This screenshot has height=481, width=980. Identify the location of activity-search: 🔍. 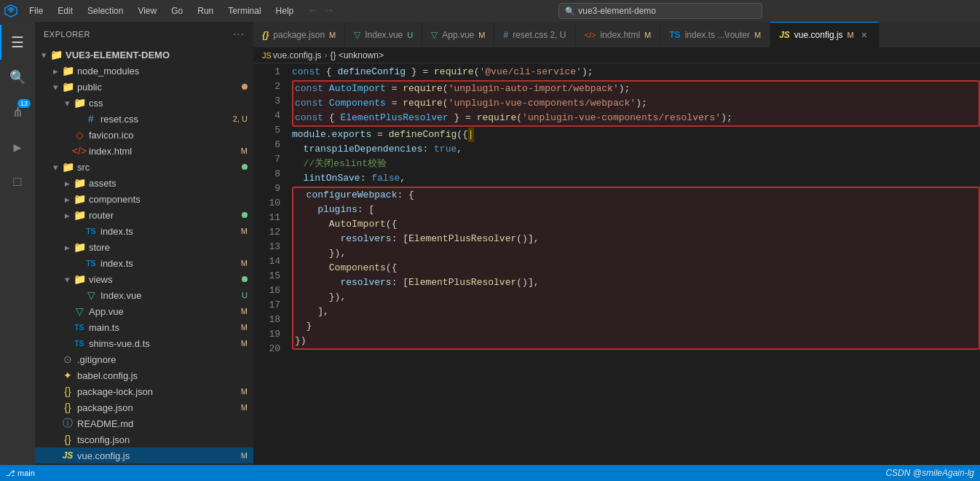
(17, 77).